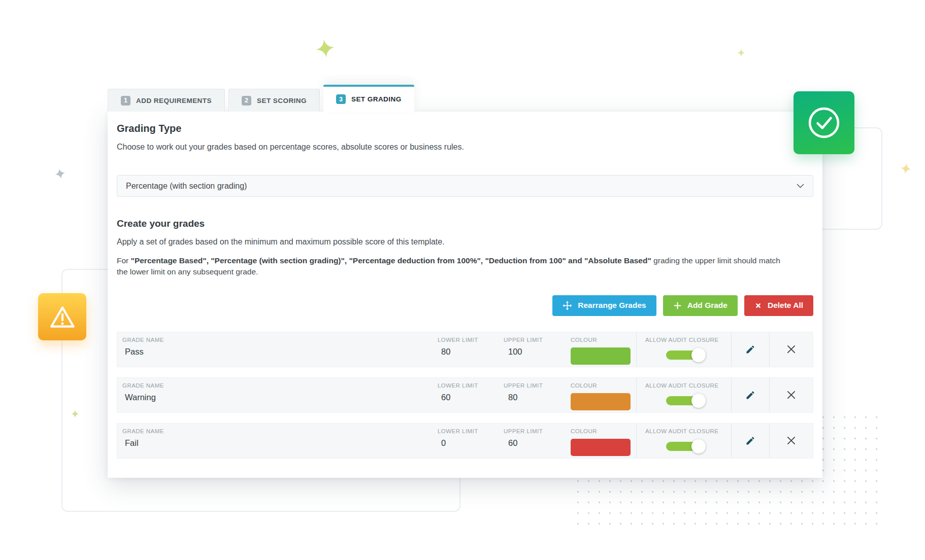 The image size is (925, 560). What do you see at coordinates (471, 398) in the screenshot?
I see `lower-limit-value: 60` at bounding box center [471, 398].